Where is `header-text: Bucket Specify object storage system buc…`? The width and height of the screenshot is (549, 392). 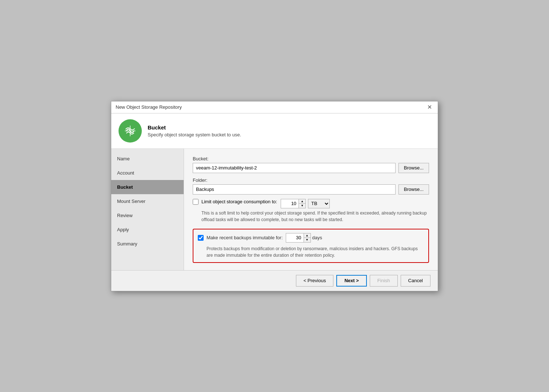 header-text: Bucket Specify object storage system buc… is located at coordinates (194, 131).